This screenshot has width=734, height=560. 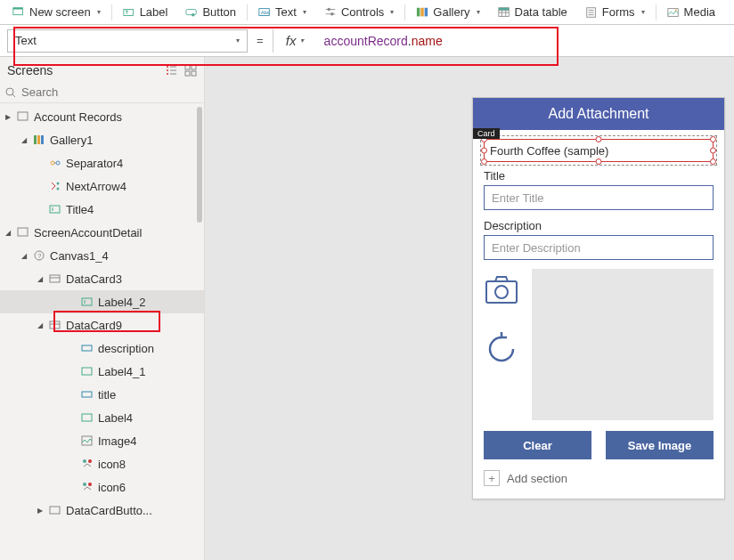 I want to click on tree-node-label4: Label4, so click(x=102, y=418).